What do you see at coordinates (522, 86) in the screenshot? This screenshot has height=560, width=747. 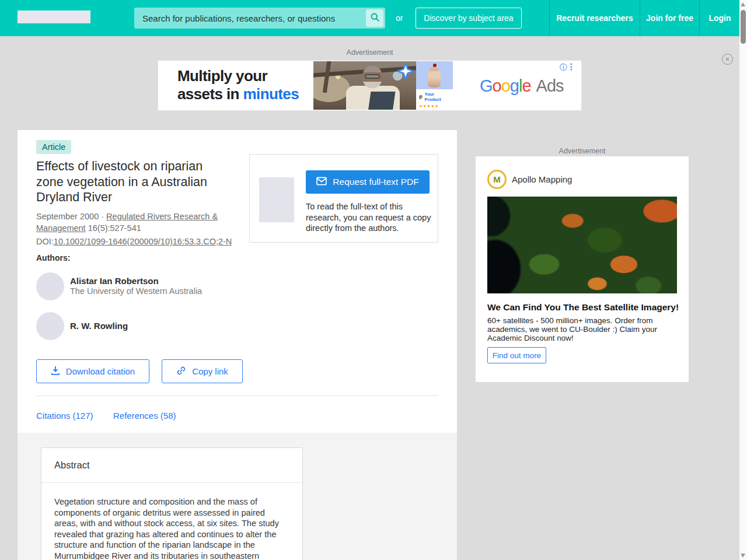 I see `google-ads-logo: GoogleAds` at bounding box center [522, 86].